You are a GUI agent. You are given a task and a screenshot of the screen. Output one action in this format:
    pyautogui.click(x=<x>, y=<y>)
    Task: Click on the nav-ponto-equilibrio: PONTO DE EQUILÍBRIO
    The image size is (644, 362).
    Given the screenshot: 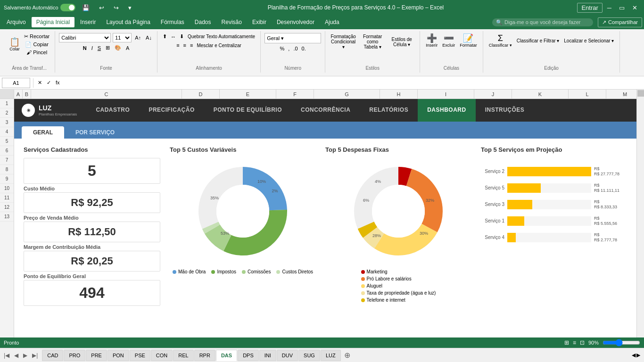 What is the action you would take?
    pyautogui.click(x=248, y=110)
    